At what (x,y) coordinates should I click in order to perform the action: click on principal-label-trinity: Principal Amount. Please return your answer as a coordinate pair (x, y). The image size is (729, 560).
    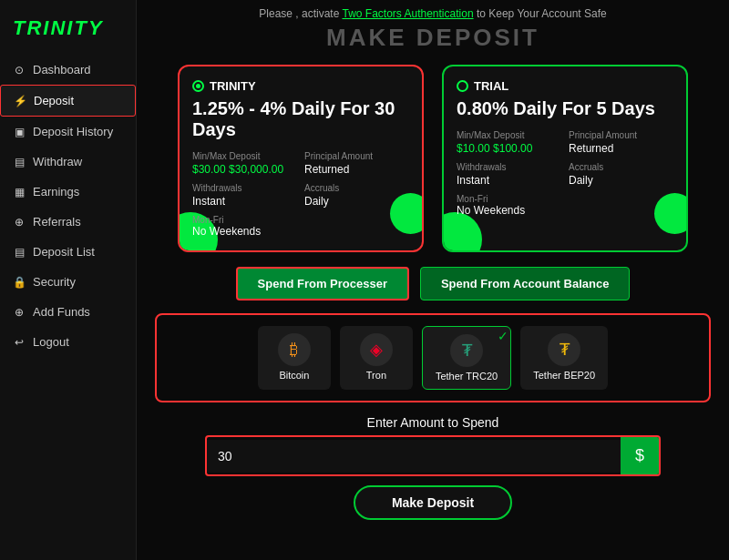
    Looking at the image, I should click on (357, 157).